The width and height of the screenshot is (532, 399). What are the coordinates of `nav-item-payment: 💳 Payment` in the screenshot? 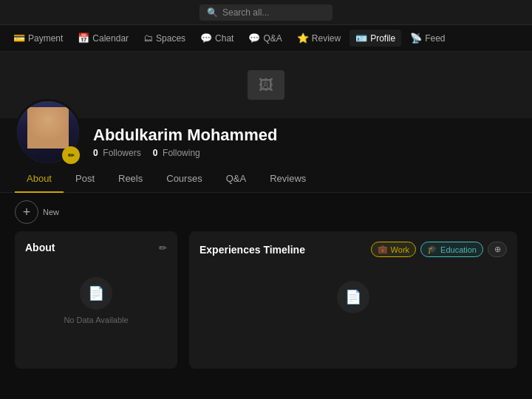 It's located at (38, 38).